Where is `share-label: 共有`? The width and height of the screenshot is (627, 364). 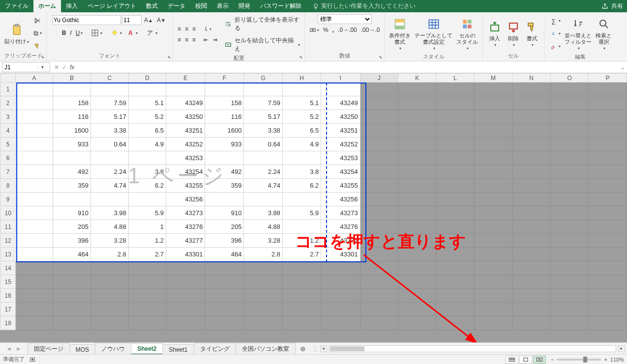 share-label: 共有 is located at coordinates (617, 6).